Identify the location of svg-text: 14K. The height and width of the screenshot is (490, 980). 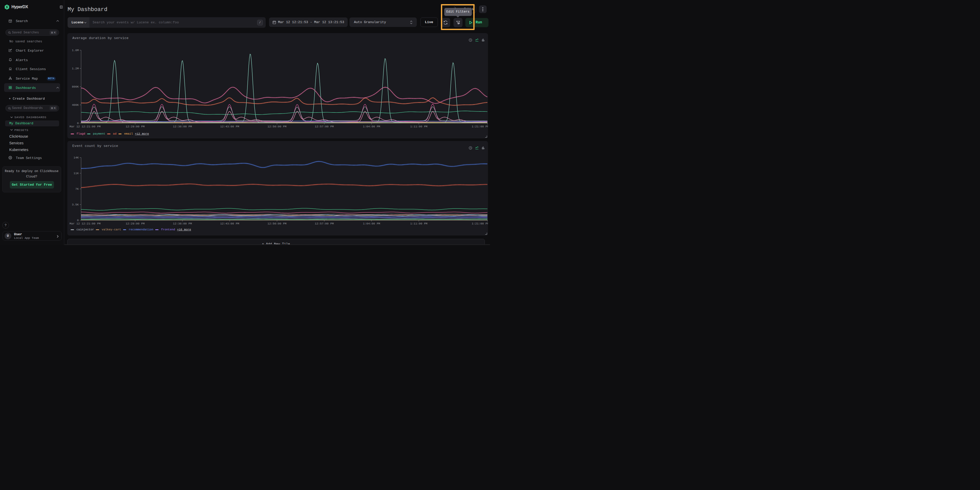
(76, 158).